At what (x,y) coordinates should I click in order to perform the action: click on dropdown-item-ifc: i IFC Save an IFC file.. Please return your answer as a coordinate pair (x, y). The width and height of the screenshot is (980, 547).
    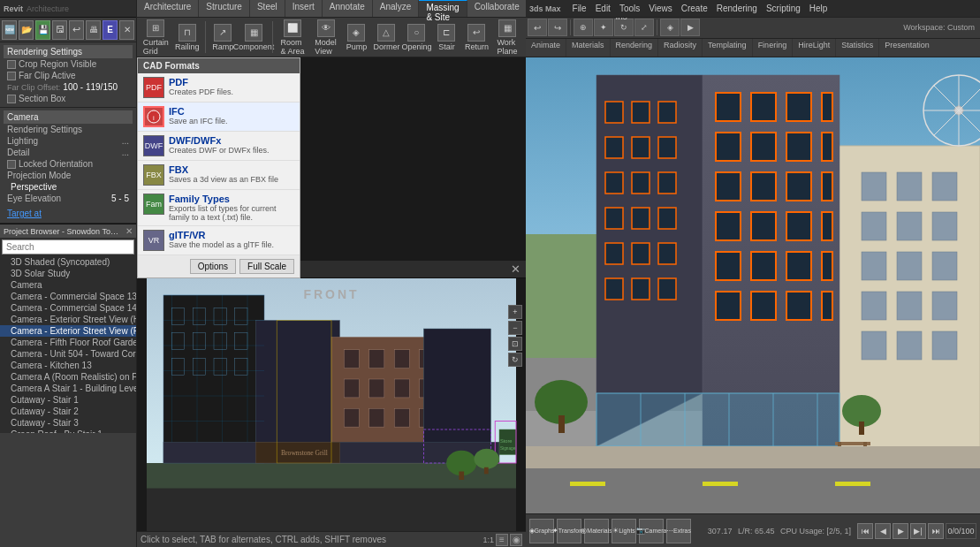
    Looking at the image, I should click on (219, 117).